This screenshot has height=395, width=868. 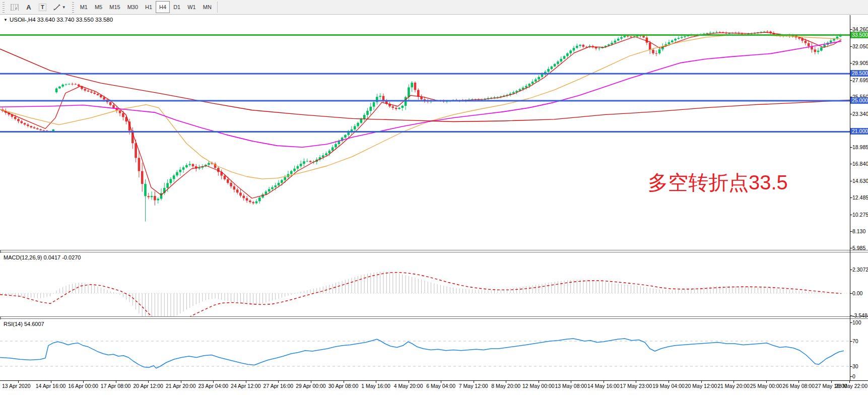 What do you see at coordinates (376, 386) in the screenshot?
I see `date-label: 1 May 16:00` at bounding box center [376, 386].